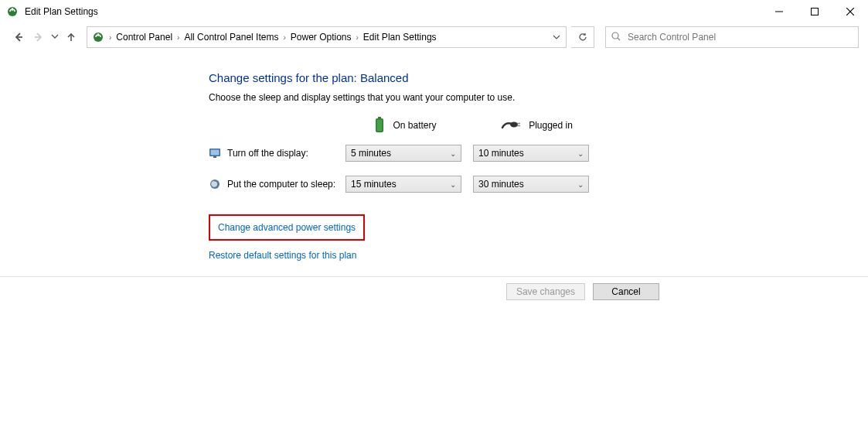 This screenshot has height=448, width=868. Describe the element at coordinates (538, 238) in the screenshot. I see `links-block: Change advanced power settings Restore d…` at that location.